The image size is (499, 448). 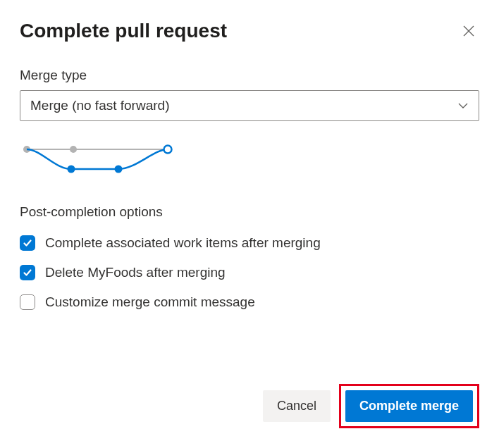 What do you see at coordinates (469, 31) in the screenshot?
I see `close-icon` at bounding box center [469, 31].